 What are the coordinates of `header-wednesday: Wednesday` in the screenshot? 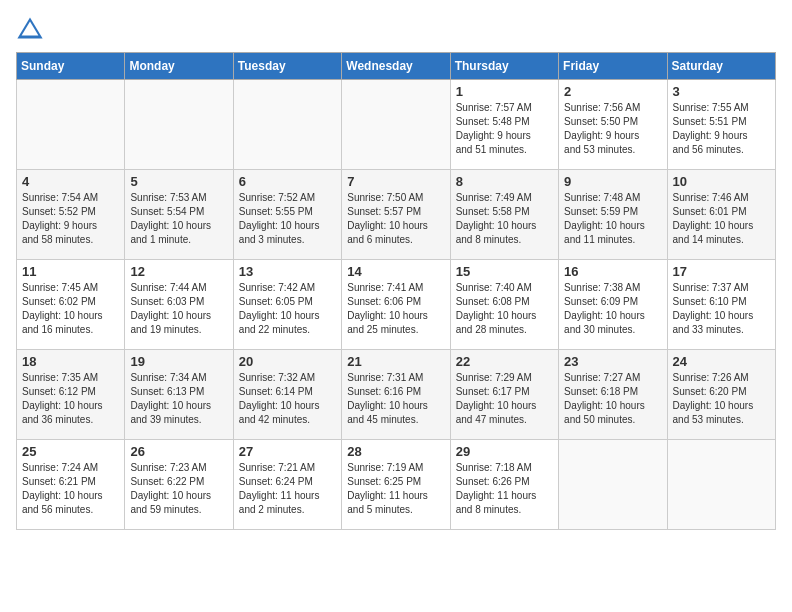 It's located at (396, 66).